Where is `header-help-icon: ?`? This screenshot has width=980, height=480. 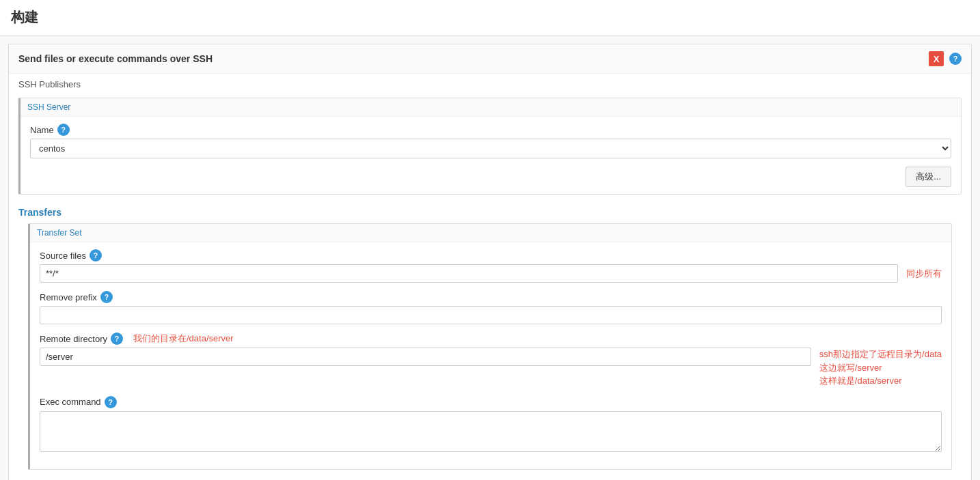
header-help-icon: ? is located at coordinates (955, 59).